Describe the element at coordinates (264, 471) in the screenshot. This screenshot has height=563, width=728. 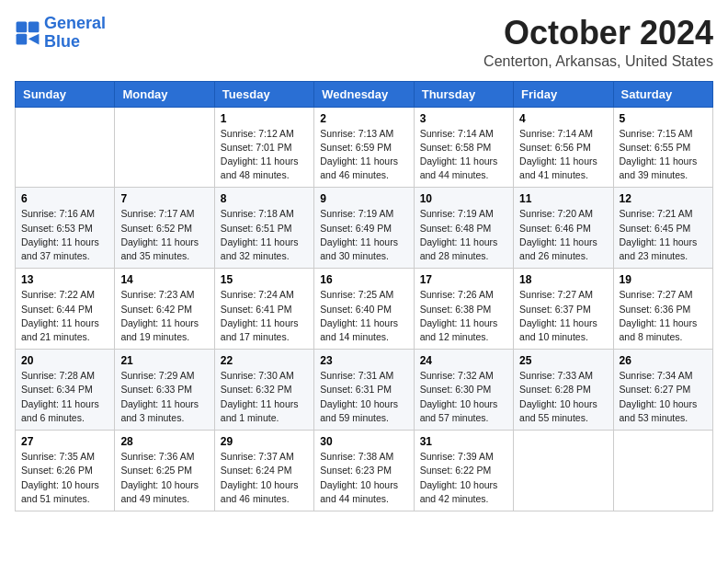
I see `calendar-cell: 29Sunrise: 7:37 AM Sunset: 6:24 PM Dayli…` at that location.